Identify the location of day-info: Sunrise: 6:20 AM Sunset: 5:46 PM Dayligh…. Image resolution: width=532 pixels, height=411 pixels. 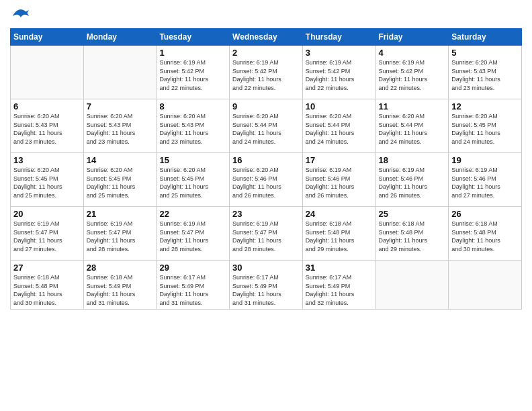
(266, 183).